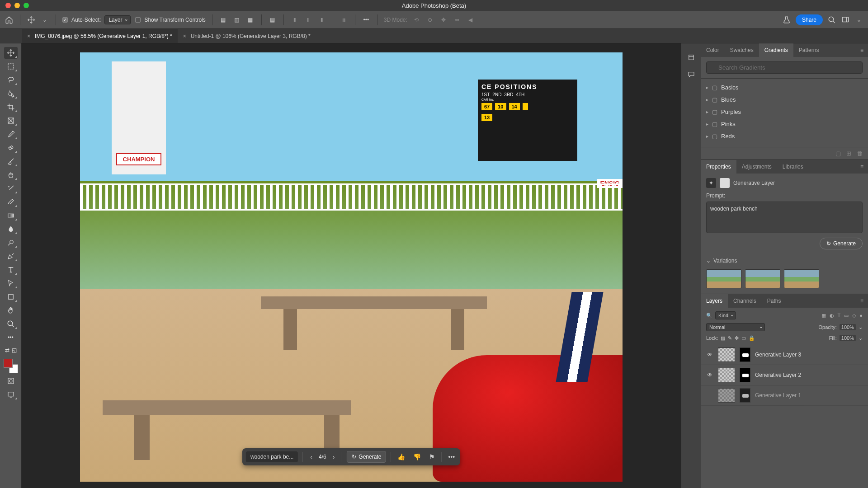 Image resolution: width=868 pixels, height=488 pixels. What do you see at coordinates (11, 80) in the screenshot?
I see `lasso-tool` at bounding box center [11, 80].